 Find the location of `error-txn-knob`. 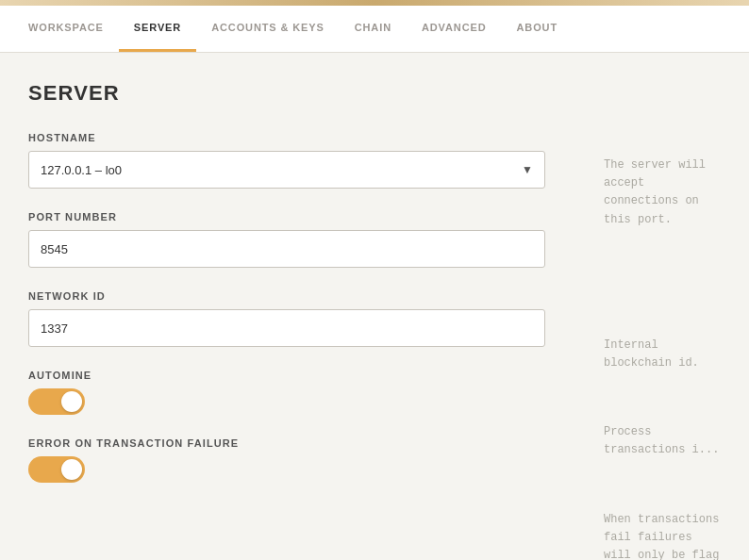

error-txn-knob is located at coordinates (72, 469).